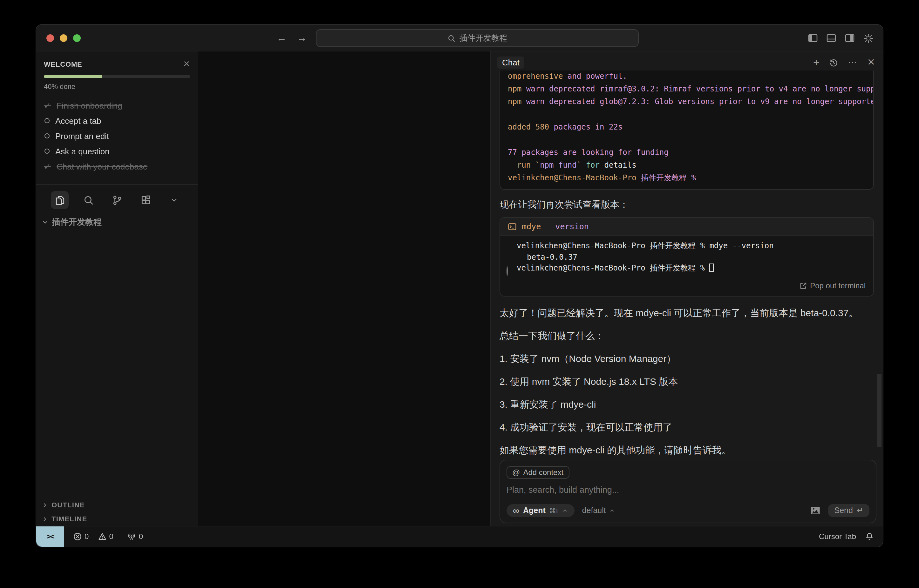 The width and height of the screenshot is (919, 588). Describe the element at coordinates (483, 38) in the screenshot. I see `search-text: 插件开发教程` at that location.